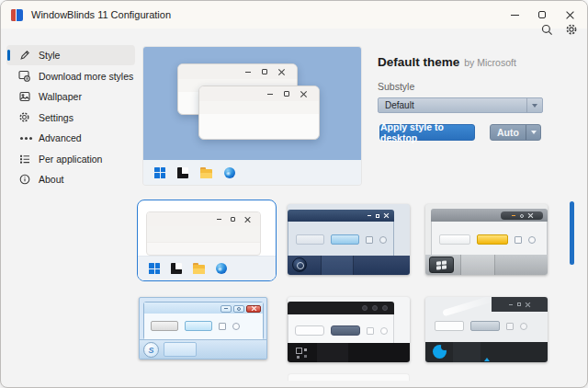 Image resolution: width=588 pixels, height=388 pixels. What do you see at coordinates (24, 158) in the screenshot?
I see `list-icon` at bounding box center [24, 158].